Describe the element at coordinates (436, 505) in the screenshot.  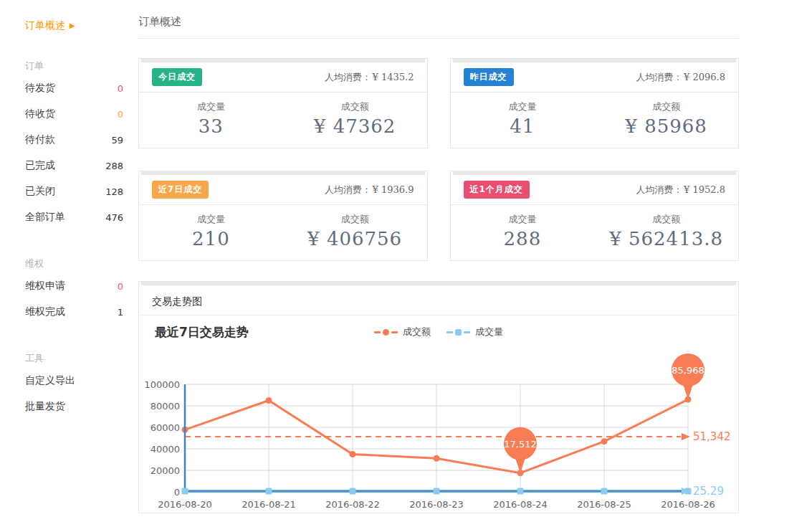
I see `x-tick-label: 2016-08-23` at that location.